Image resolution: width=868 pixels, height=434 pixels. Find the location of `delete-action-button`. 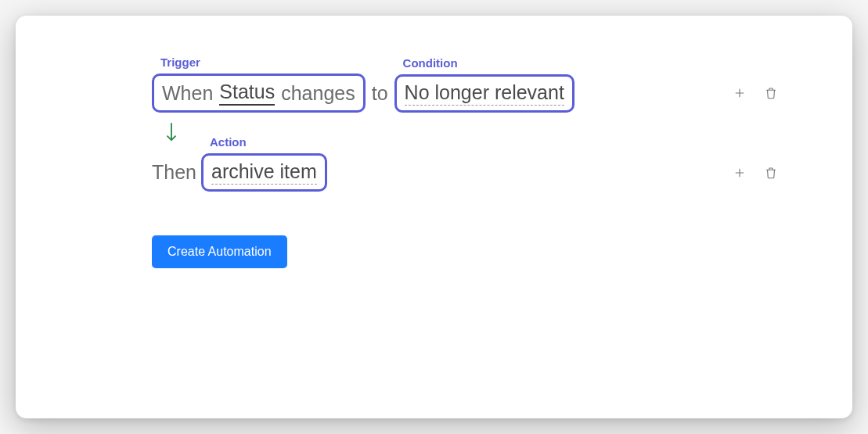

delete-action-button is located at coordinates (771, 173).